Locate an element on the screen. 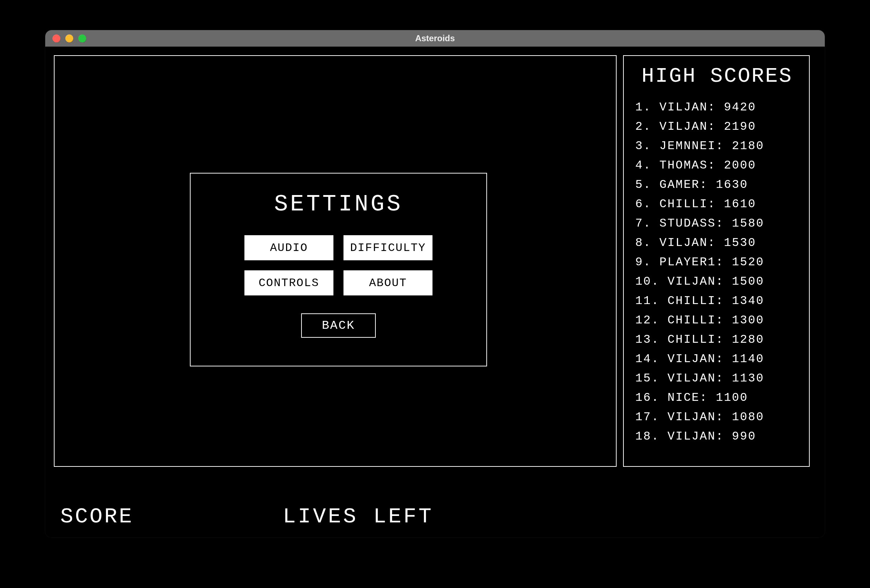 Image resolution: width=870 pixels, height=588 pixels. highscore-row: 11. CHILLI: 1340 is located at coordinates (718, 301).